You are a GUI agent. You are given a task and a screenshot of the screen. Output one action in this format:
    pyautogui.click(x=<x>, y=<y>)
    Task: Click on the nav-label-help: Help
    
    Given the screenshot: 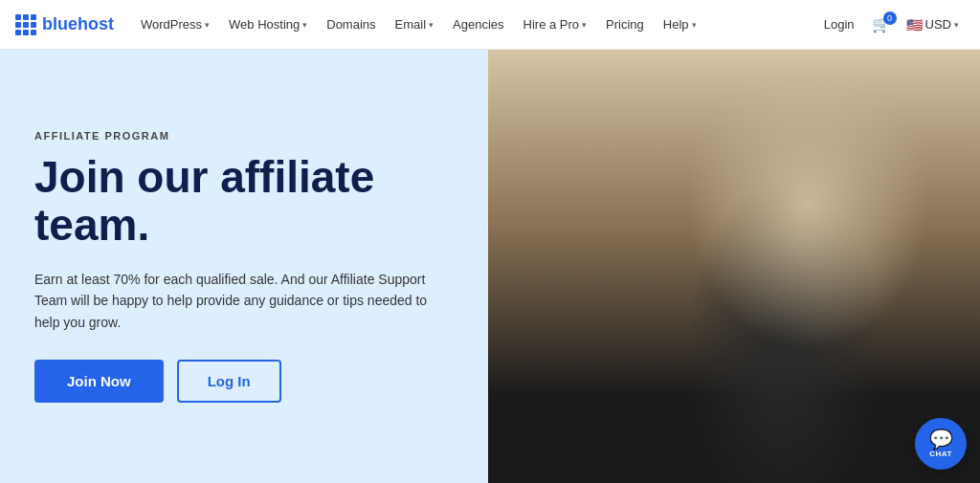 What is the action you would take?
    pyautogui.click(x=676, y=25)
    